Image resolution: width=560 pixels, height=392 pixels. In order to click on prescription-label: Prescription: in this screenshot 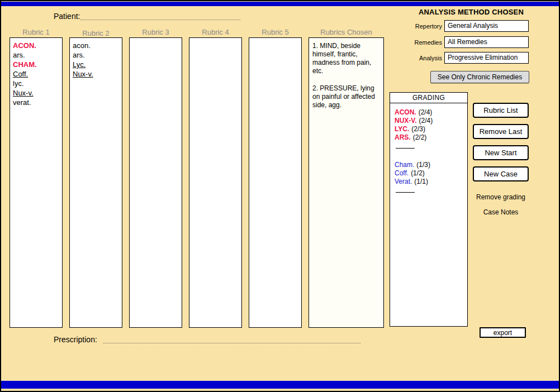, I will do `click(75, 340)`.